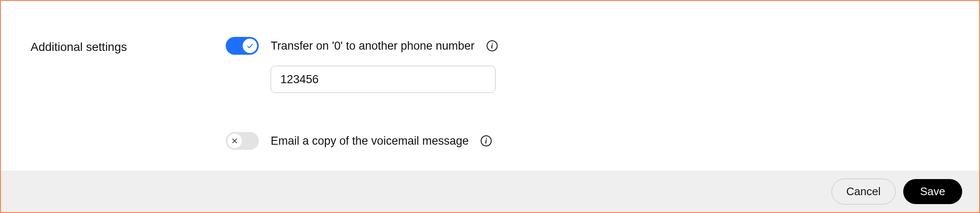 The height and width of the screenshot is (213, 980). Describe the element at coordinates (384, 79) in the screenshot. I see `transfer-input-row` at that location.